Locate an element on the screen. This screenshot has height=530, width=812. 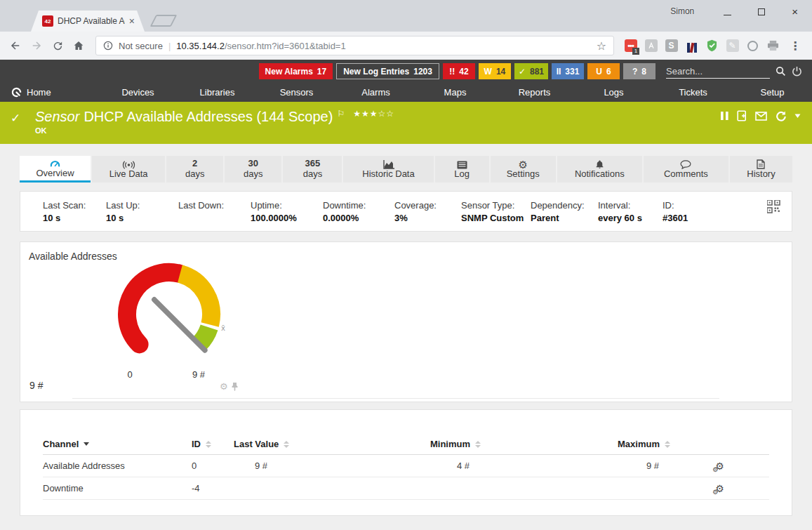
status-badge-warning: W14 is located at coordinates (495, 72).